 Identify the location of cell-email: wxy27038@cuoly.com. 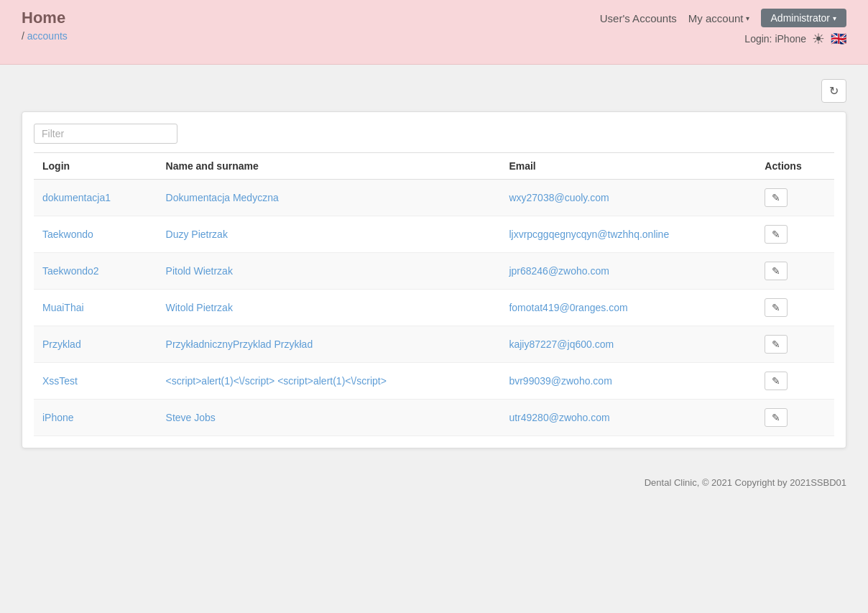
(628, 198).